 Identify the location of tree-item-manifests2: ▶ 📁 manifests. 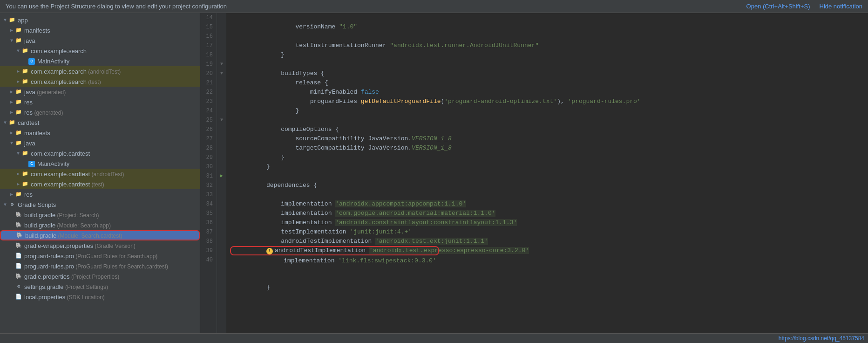
(100, 133).